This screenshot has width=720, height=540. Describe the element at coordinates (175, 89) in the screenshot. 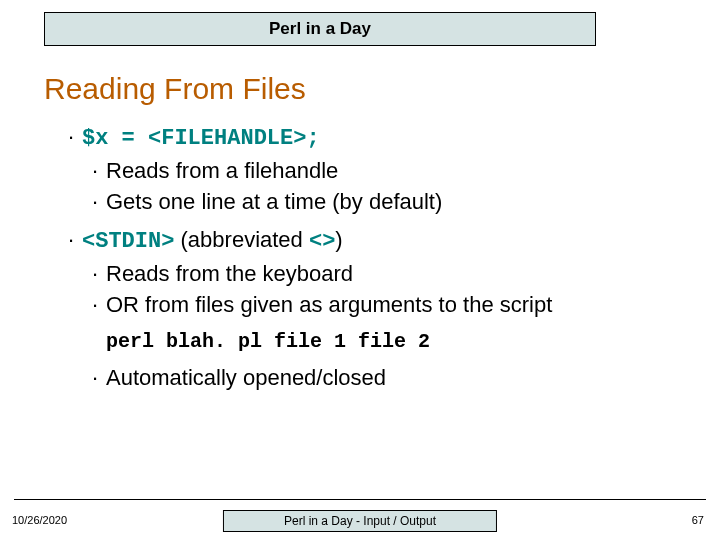

I see `page-title: Reading From Files` at that location.